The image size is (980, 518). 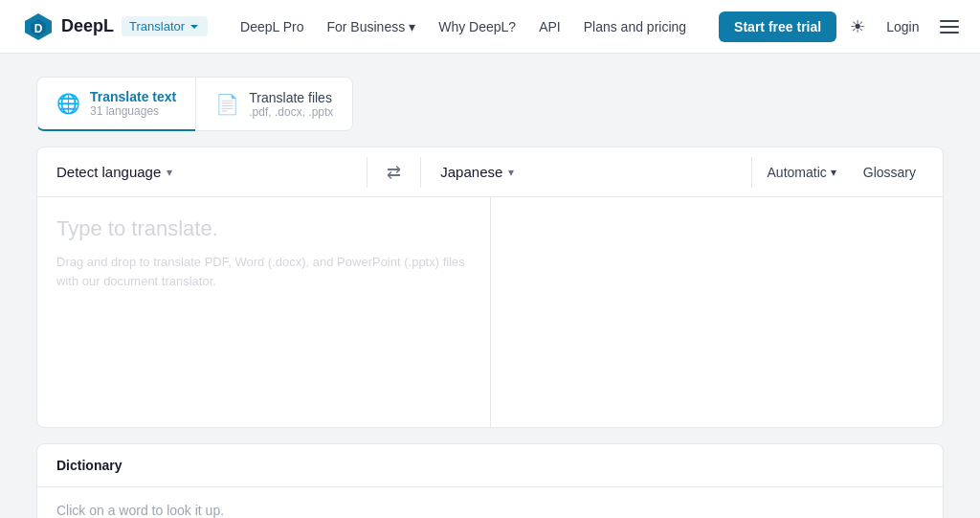 What do you see at coordinates (116, 103) in the screenshot?
I see `tab-translate-text: 🌐 Translate text 31 languages` at bounding box center [116, 103].